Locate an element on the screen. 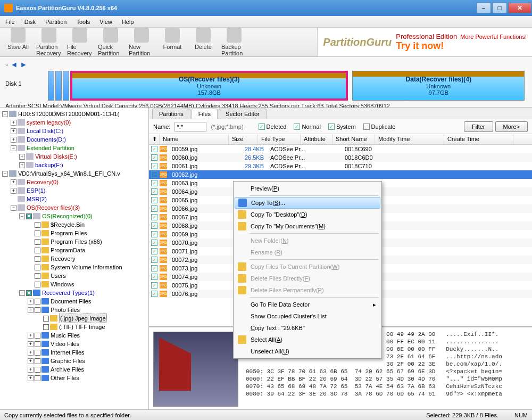 The width and height of the screenshot is (532, 420). toolbar-save-all: Save All is located at coordinates (18, 42).